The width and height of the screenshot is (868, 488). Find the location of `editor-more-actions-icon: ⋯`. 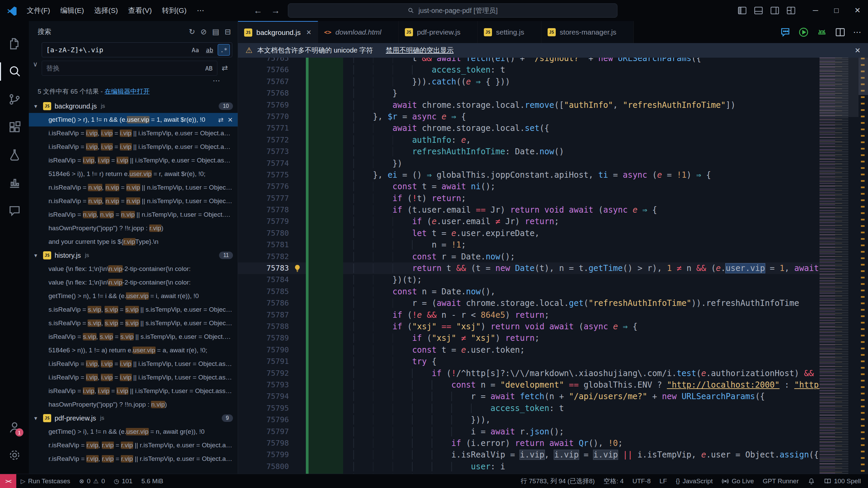

editor-more-actions-icon: ⋯ is located at coordinates (857, 32).